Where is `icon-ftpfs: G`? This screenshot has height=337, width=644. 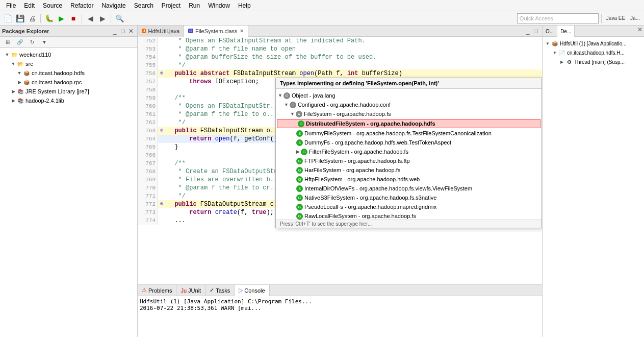 icon-ftpfs: G is located at coordinates (300, 161).